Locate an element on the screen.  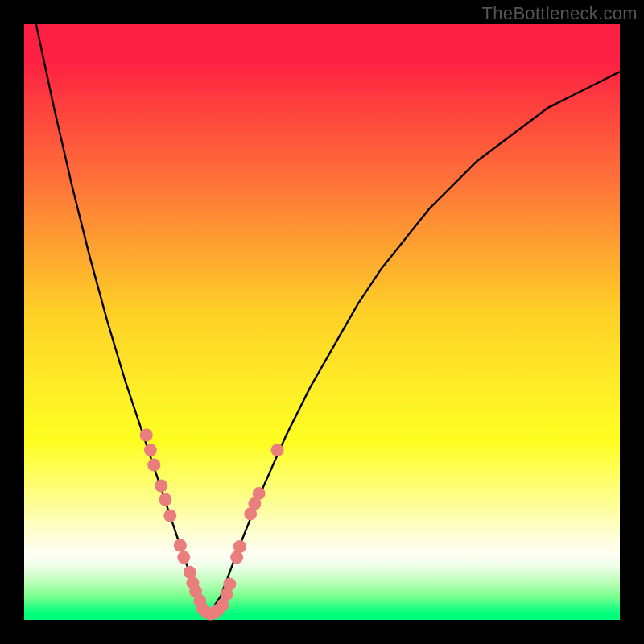
watermark-text: TheBottleneck.com is located at coordinates (560, 14).